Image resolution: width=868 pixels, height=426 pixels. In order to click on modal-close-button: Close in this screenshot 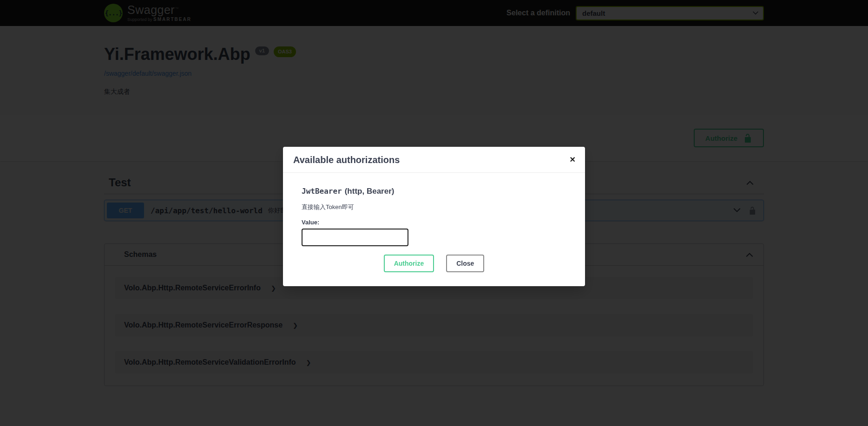, I will do `click(465, 263)`.